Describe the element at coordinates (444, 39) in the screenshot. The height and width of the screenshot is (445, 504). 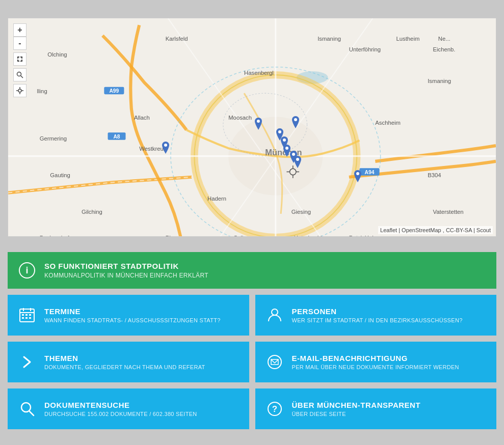
I see `svg-text: Ne...` at that location.